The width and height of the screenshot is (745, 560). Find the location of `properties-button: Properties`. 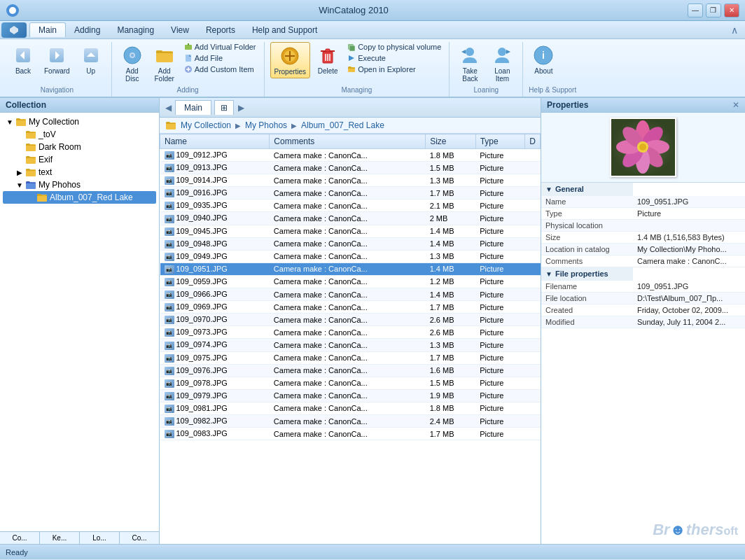

properties-button: Properties is located at coordinates (291, 60).